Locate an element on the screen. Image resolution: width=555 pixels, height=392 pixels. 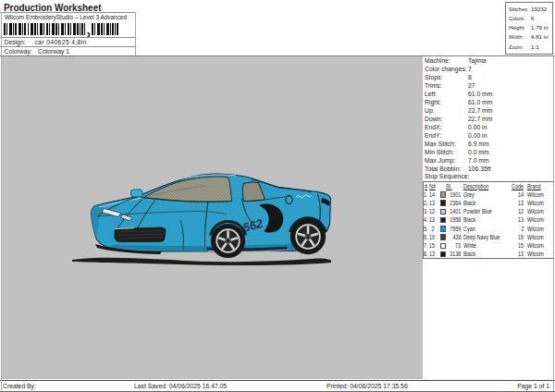
machine-info-label: Machine: is located at coordinates (438, 61).